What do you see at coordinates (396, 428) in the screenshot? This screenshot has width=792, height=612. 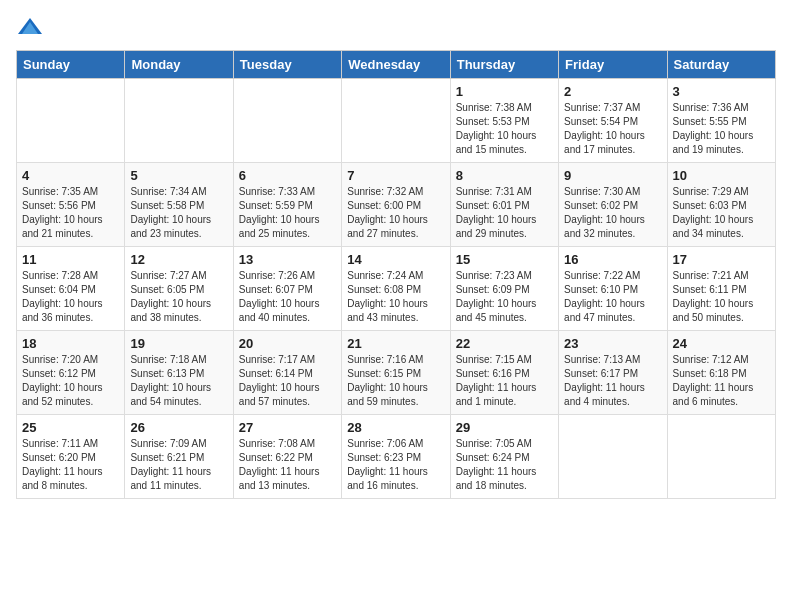 I see `day-number: 28` at bounding box center [396, 428].